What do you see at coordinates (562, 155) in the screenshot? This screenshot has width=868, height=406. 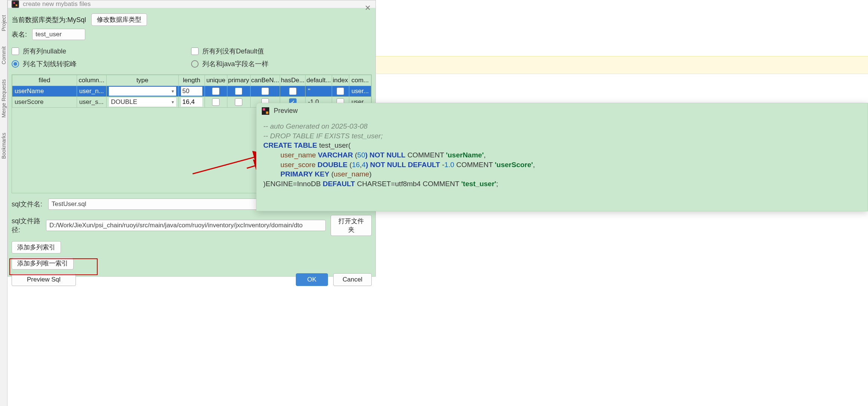 I see `sql-preview-content: -- auto Generated on 2025-03-08 -- DROP …` at bounding box center [562, 155].